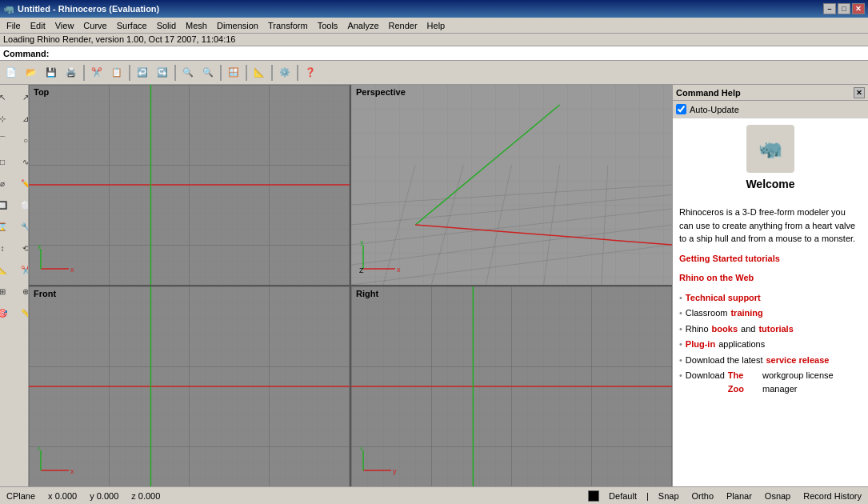 This screenshot has height=504, width=868. What do you see at coordinates (723, 298) in the screenshot?
I see `technical-support-link: Technical support` at bounding box center [723, 298].